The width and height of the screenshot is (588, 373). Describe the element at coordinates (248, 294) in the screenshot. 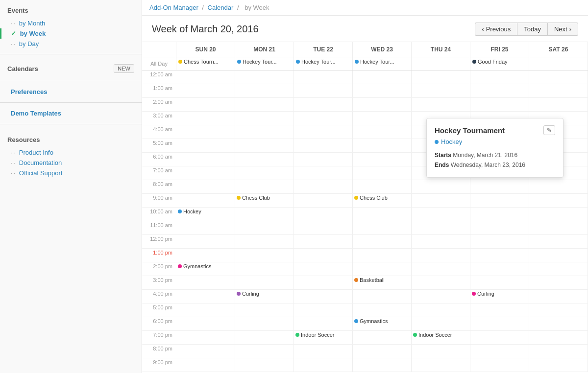

I see `event-curling-mon: Curling` at that location.